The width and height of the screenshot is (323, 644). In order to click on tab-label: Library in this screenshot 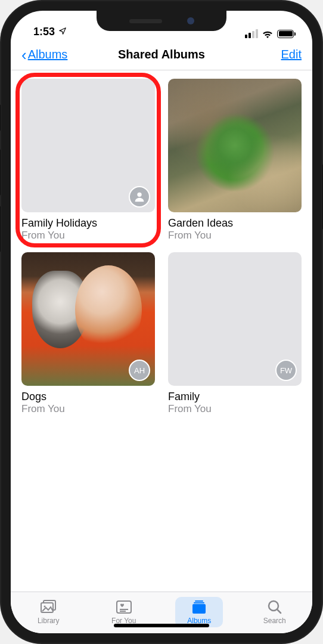, I will do `click(49, 621)`.